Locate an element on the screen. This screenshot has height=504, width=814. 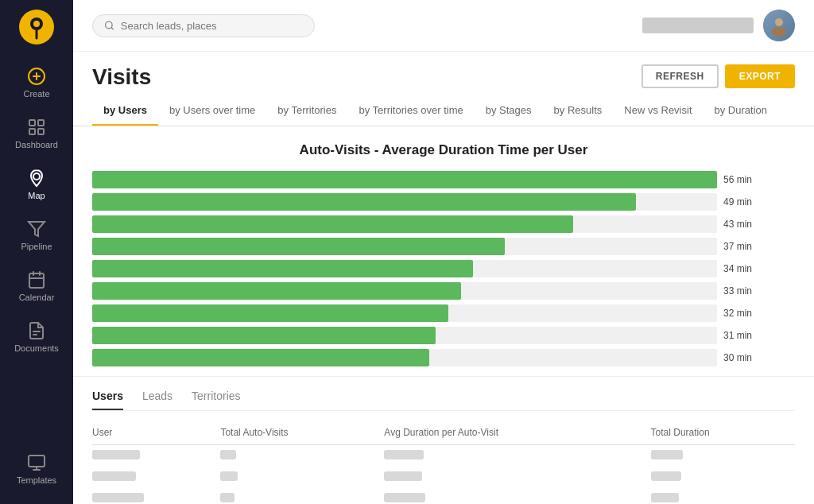
bar-row-2: 43 min is located at coordinates (428, 224).